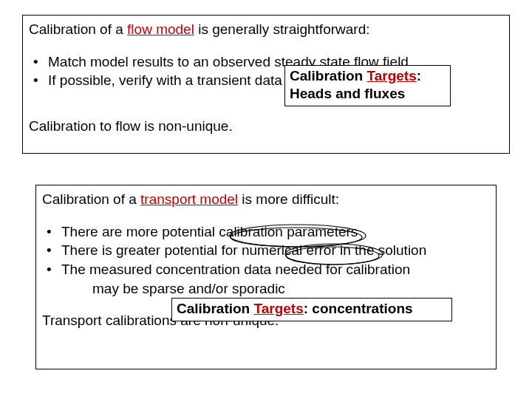 The height and width of the screenshot is (399, 532). Describe the element at coordinates (288, 200) in the screenshot. I see `transport-intro-post: is more difficult:` at that location.